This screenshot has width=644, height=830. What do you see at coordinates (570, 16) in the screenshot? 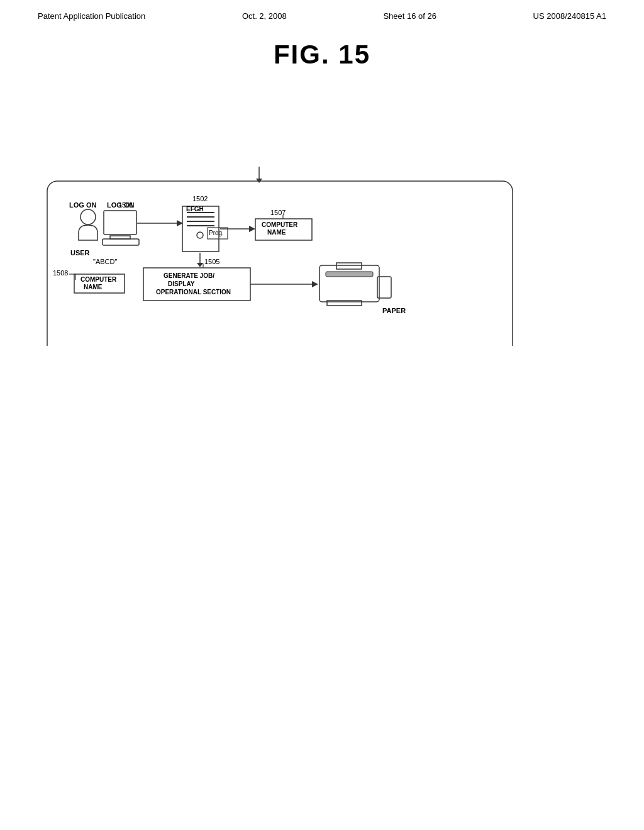
I see `header-right: US 2008/240815 A1` at bounding box center [570, 16].